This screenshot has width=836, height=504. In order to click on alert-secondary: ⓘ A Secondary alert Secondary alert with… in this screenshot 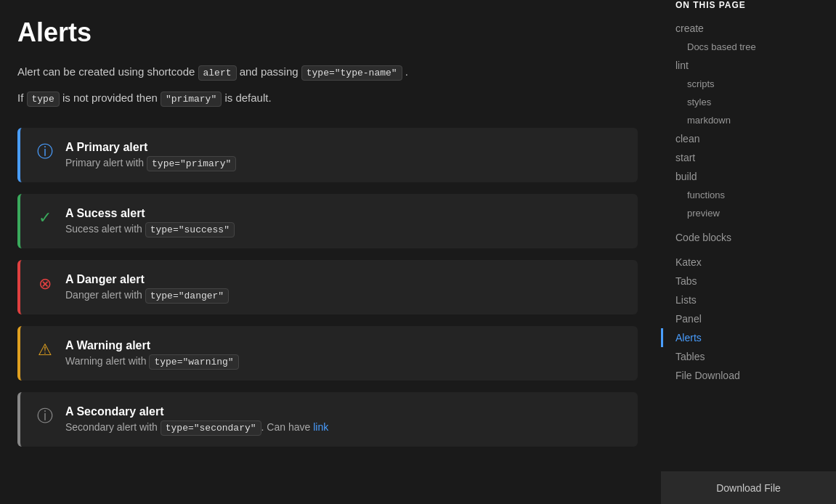, I will do `click(328, 420)`.